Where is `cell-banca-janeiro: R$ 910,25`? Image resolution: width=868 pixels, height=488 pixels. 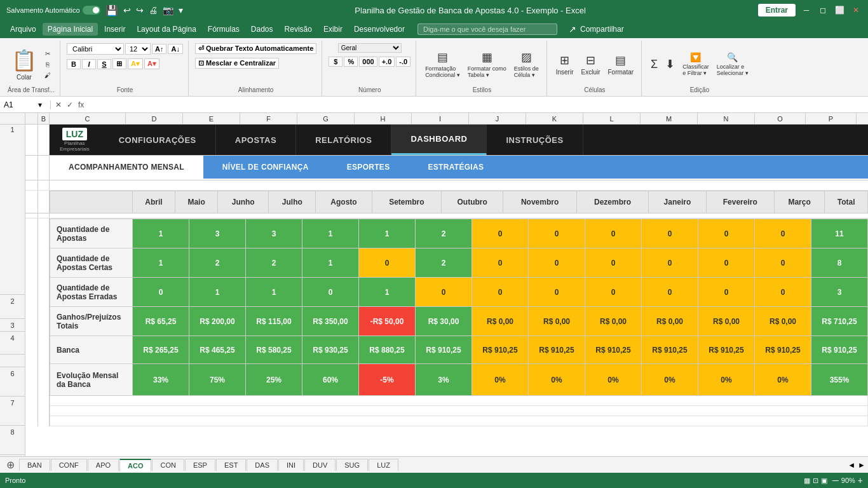
cell-banca-janeiro: R$ 910,25 is located at coordinates (670, 350).